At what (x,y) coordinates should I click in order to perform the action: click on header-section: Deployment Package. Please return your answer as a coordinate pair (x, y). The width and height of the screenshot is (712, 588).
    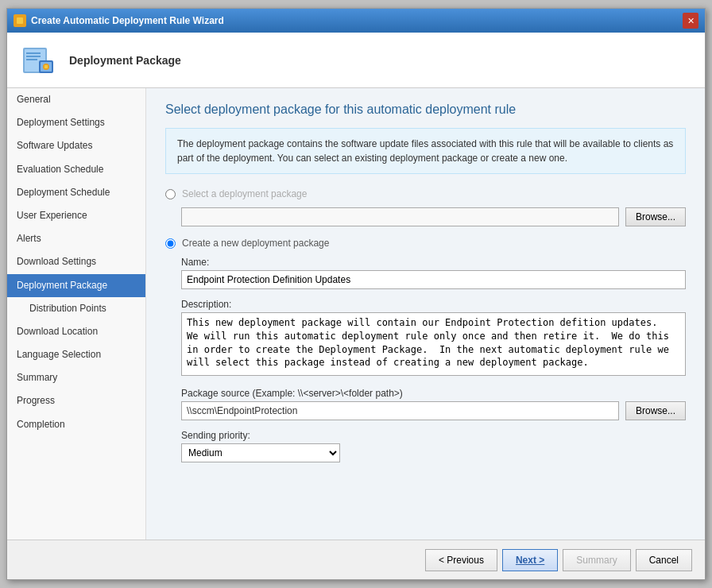
    Looking at the image, I should click on (356, 60).